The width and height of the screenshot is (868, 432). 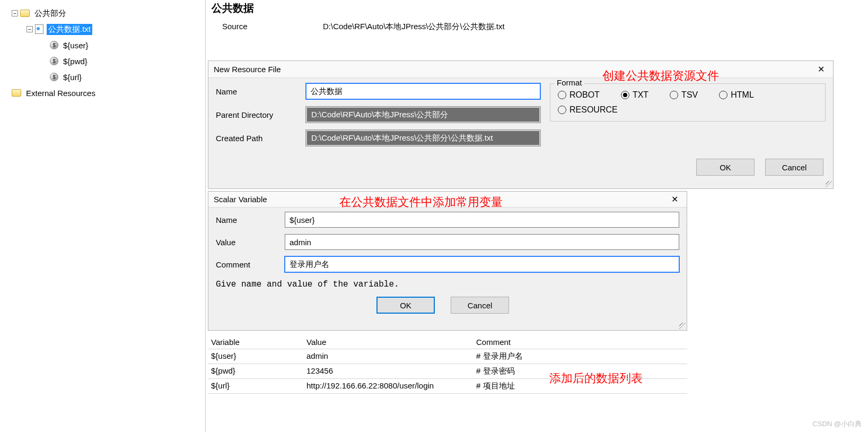 What do you see at coordinates (414, 27) in the screenshot?
I see `source-value: D:\Code\RF\Auto\本地JPress\公共部分\公共数据.txt` at bounding box center [414, 27].